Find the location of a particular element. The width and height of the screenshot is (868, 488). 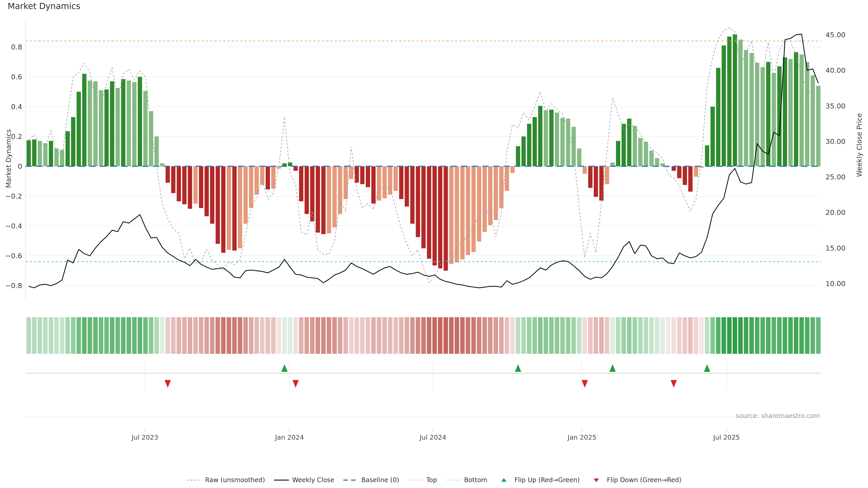

legend-label-baseline: Baseline (0) is located at coordinates (380, 480).